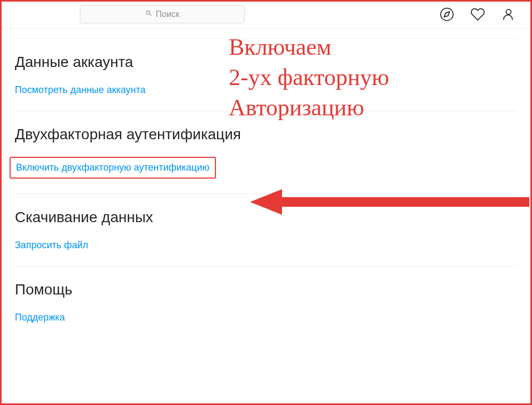 The width and height of the screenshot is (532, 405). What do you see at coordinates (113, 168) in the screenshot?
I see `link-enable-two-factor: Включить двухфакторную аутентификацию` at bounding box center [113, 168].